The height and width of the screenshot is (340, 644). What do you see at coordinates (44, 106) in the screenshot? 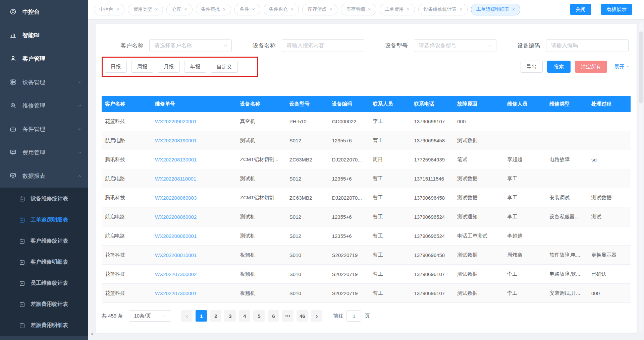
I see `sidebar-item-5: 维修管理` at bounding box center [44, 106].